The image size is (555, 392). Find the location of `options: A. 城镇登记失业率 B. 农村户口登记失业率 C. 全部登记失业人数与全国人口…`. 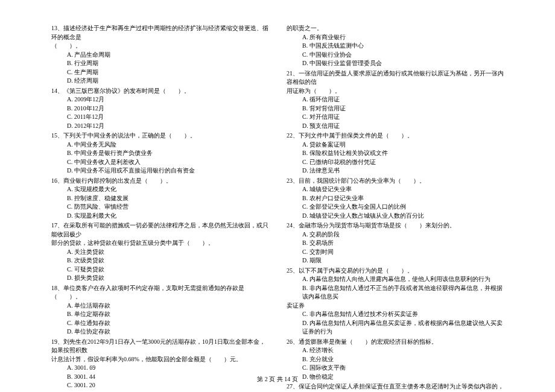

options: A. 城镇登记失业率 B. 农村户口登记失业率 C. 全部登记失业人数与全国人口… is located at coordinates (395, 203).